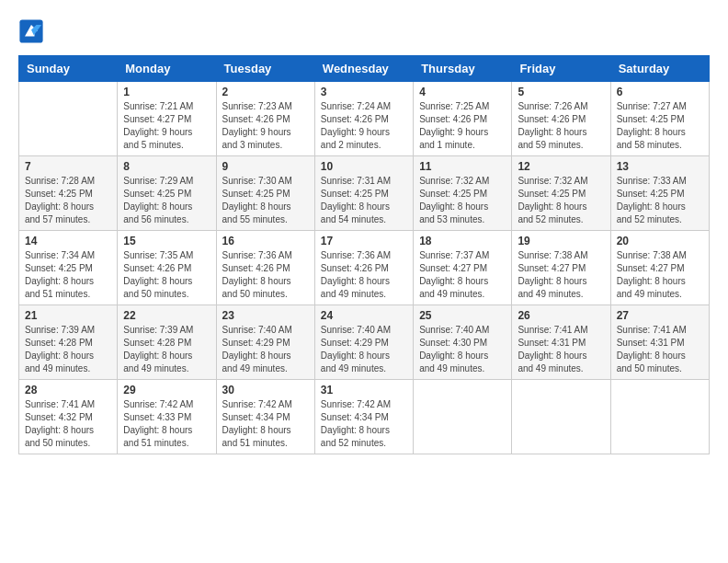  I want to click on day-number: 9, so click(266, 167).